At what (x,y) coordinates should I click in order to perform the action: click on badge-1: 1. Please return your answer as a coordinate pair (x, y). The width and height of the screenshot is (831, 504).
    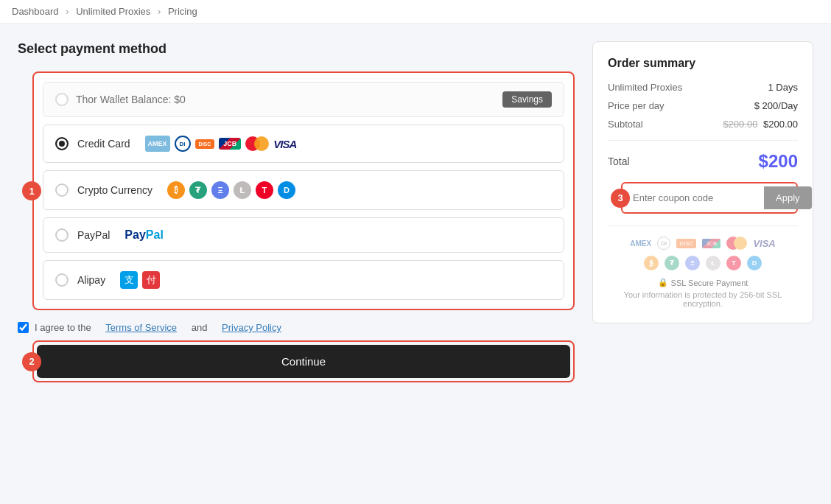
    Looking at the image, I should click on (32, 191).